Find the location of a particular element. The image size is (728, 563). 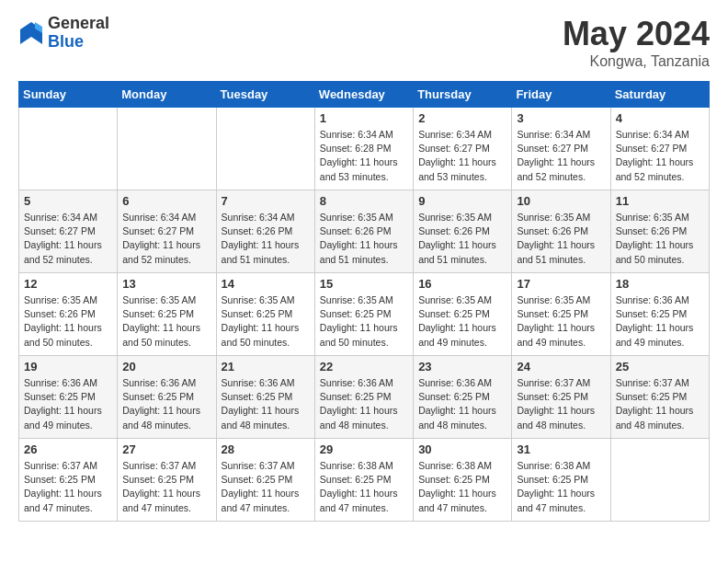

day-cell: 1Sunrise: 6:34 AM Sunset: 6:28 PM Daylig… is located at coordinates (364, 149).